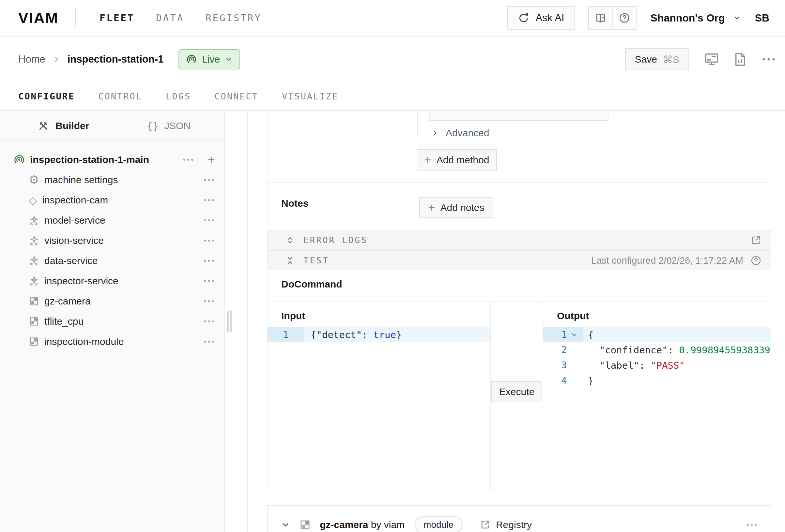  I want to click on ask-ai-button: Ask AI, so click(541, 18).